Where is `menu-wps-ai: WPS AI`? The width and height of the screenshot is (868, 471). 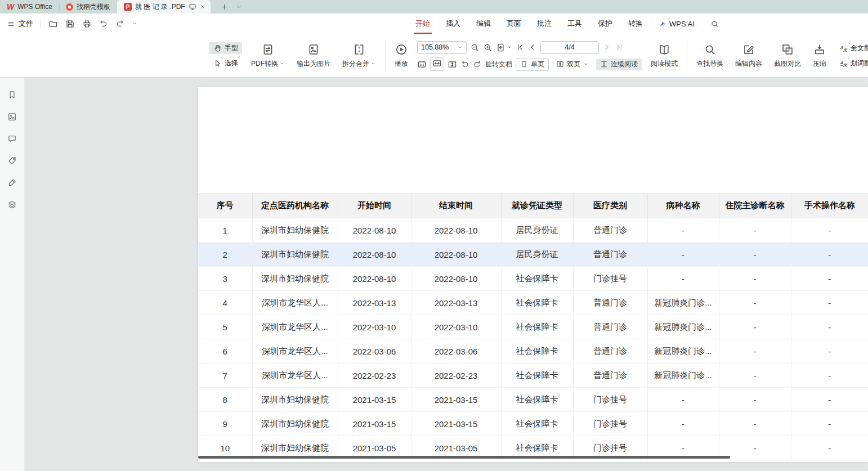 menu-wps-ai: WPS AI is located at coordinates (677, 24).